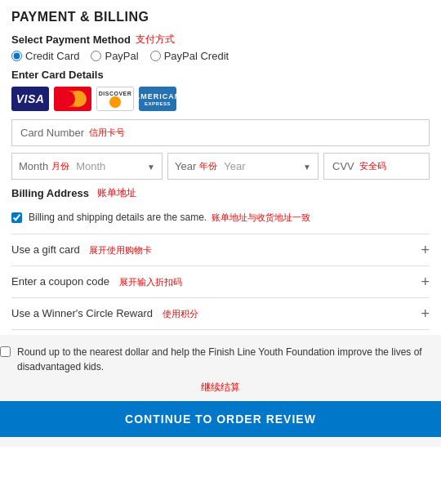  What do you see at coordinates (220, 167) in the screenshot?
I see `expiry-cvv-row: Month 月份 Month 01 02 03 04 05 06 07 08 0…` at bounding box center [220, 167].